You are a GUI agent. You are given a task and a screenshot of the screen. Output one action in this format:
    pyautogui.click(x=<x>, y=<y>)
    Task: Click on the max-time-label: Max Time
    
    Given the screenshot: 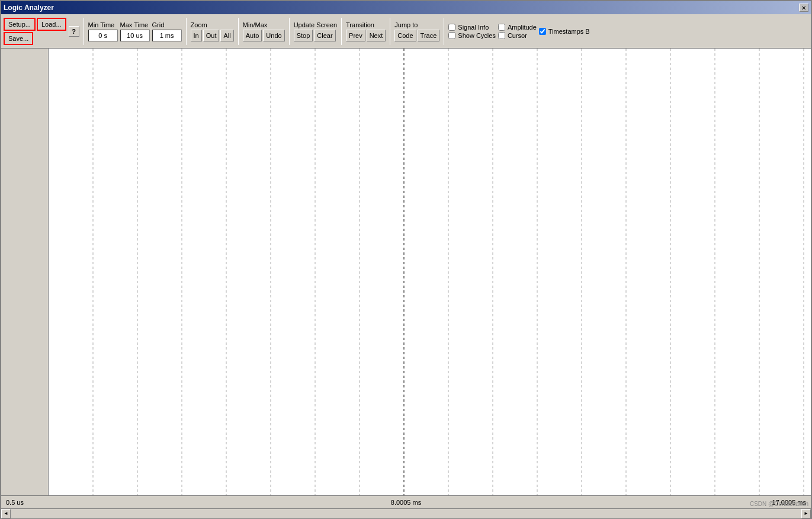 What is the action you would take?
    pyautogui.click(x=134, y=25)
    